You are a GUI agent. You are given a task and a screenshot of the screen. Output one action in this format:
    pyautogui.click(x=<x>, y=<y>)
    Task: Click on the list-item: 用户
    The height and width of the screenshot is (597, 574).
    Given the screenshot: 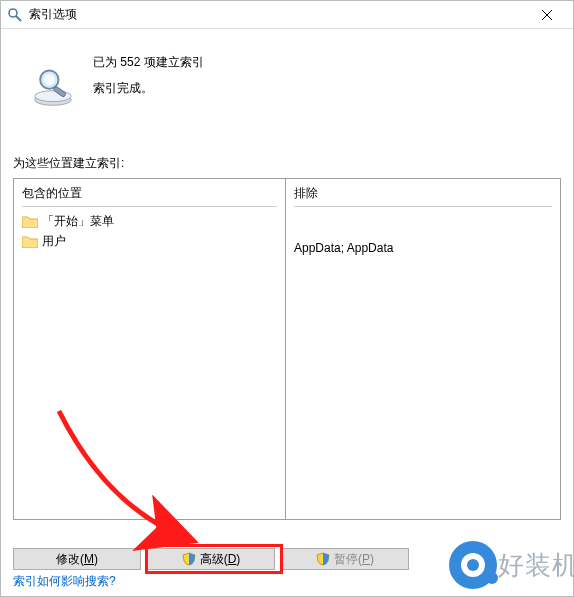 What is the action you would take?
    pyautogui.click(x=150, y=241)
    